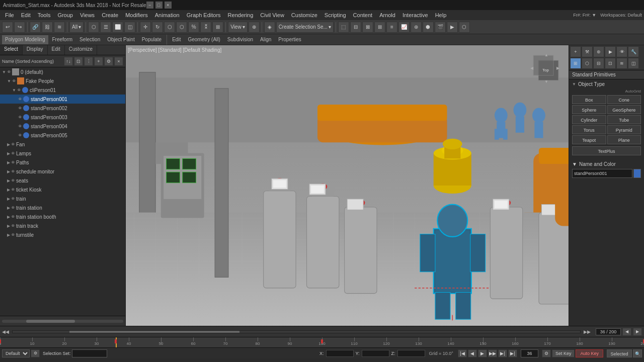 This screenshot has height=362, width=644. I want to click on bind-to-space-warp: ≋, so click(59, 27).